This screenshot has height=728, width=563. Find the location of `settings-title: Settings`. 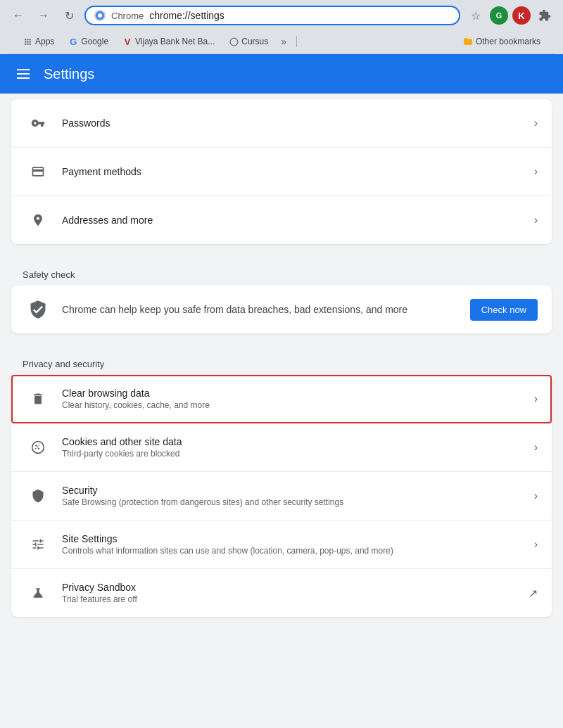

settings-title: Settings is located at coordinates (69, 75).